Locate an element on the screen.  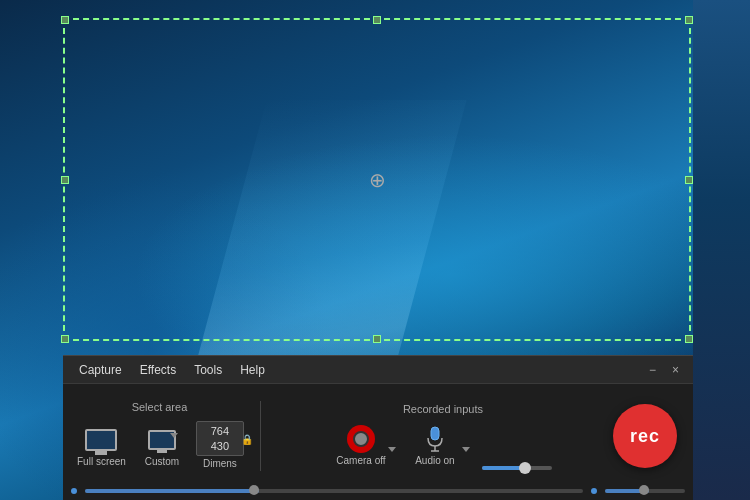
recorded-inputs-section: Recorded inputs Camera off is located at coordinates (443, 436).